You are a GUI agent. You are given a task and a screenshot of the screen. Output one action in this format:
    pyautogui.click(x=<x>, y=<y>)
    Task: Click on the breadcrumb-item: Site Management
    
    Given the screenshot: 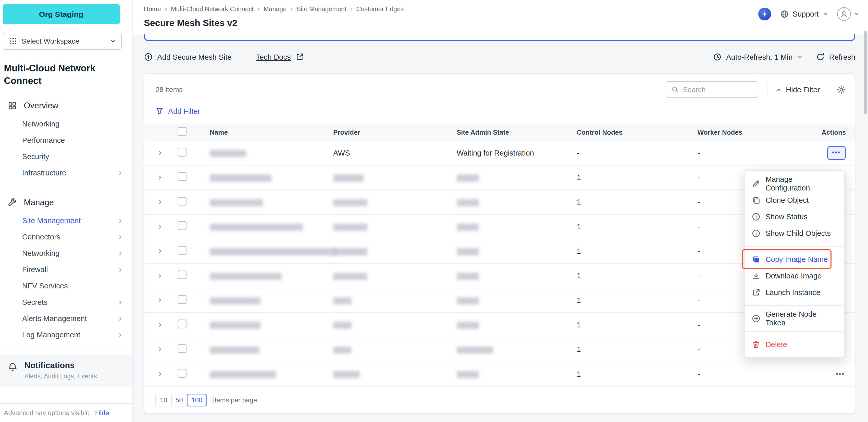 What is the action you would take?
    pyautogui.click(x=321, y=9)
    